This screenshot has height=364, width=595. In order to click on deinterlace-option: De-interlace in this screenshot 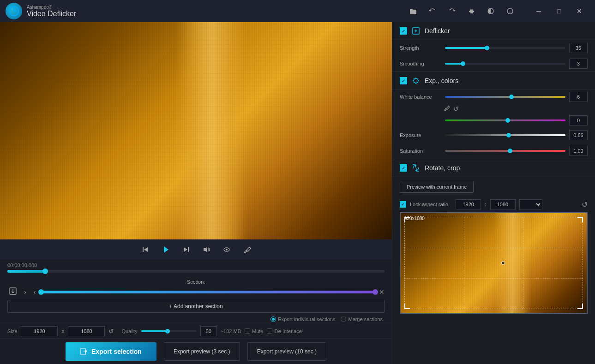, I will do `click(284, 331)`.